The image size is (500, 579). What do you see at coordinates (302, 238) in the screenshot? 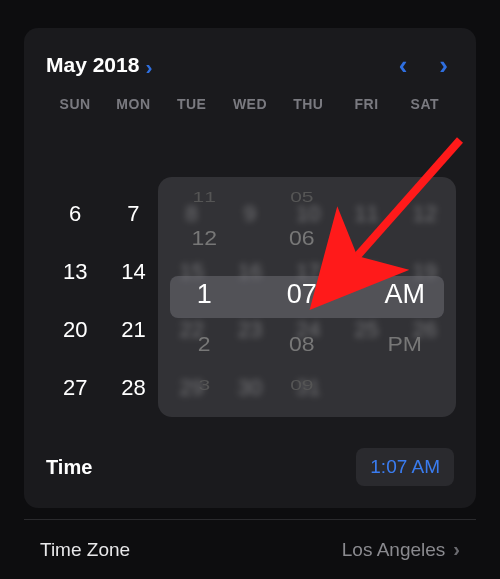
I see `wheel-item: 06` at bounding box center [302, 238].